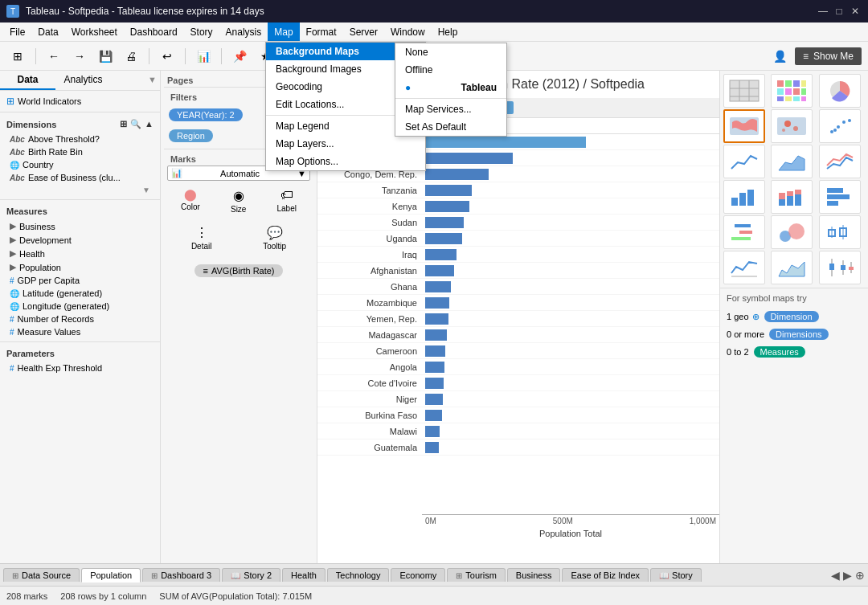 This screenshot has height=605, width=868. Describe the element at coordinates (839, 11) in the screenshot. I see `maximize-button: □` at that location.